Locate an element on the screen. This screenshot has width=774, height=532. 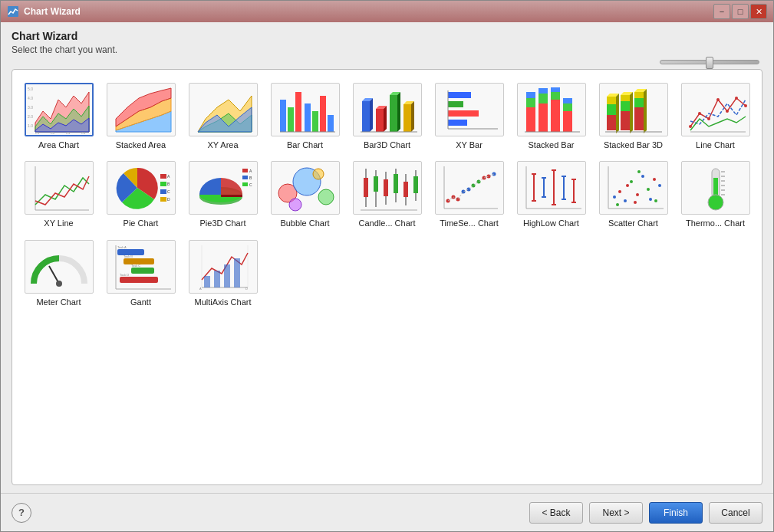
chart-item-xy-bar: XY Bar is located at coordinates (469, 117).